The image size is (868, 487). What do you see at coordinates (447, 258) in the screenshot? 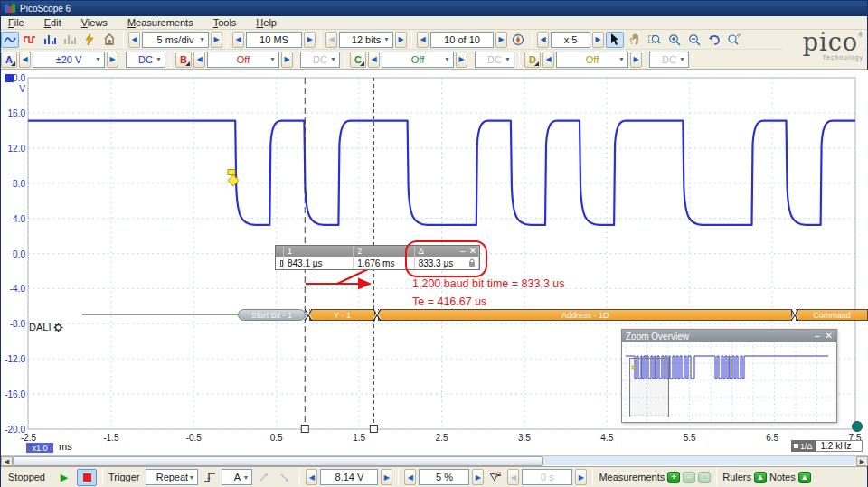
I see `delta-highlight-circle` at bounding box center [447, 258].